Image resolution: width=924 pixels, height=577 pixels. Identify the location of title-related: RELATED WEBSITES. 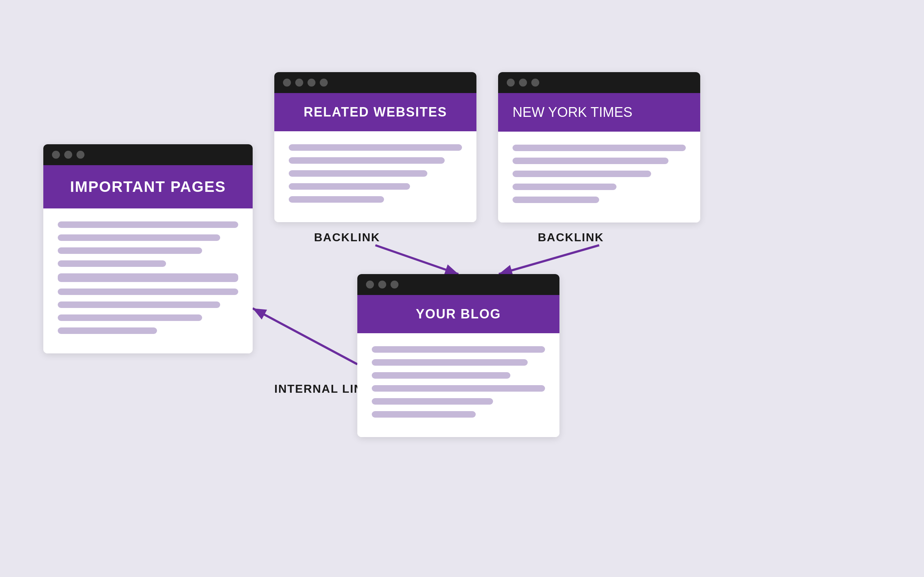
(375, 112).